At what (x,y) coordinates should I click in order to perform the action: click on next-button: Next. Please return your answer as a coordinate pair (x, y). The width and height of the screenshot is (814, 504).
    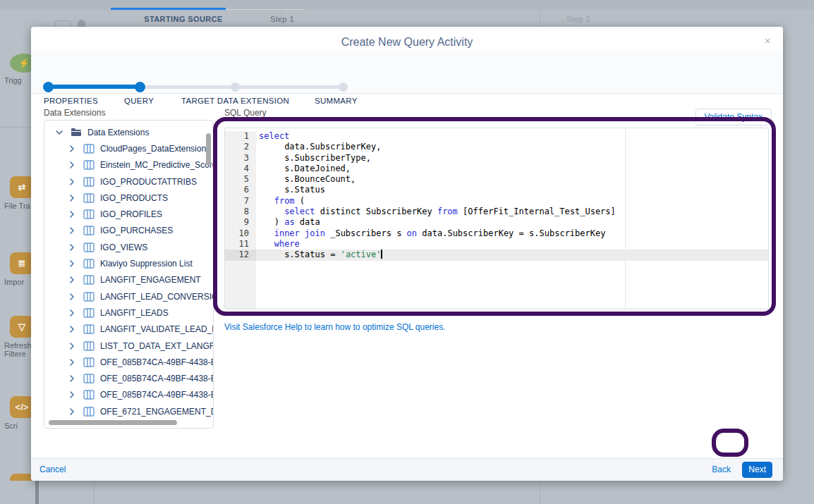
    Looking at the image, I should click on (758, 469).